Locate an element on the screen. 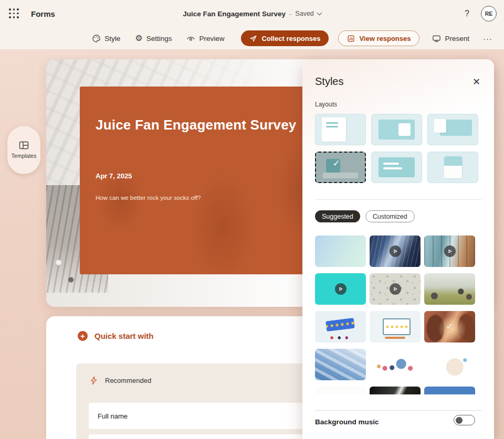  background-music-toggle is located at coordinates (464, 420).